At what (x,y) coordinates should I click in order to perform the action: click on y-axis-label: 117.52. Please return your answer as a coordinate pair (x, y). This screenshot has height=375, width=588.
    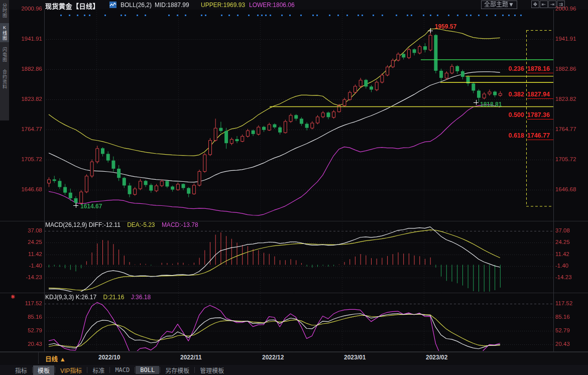
    Looking at the image, I should click on (27, 303).